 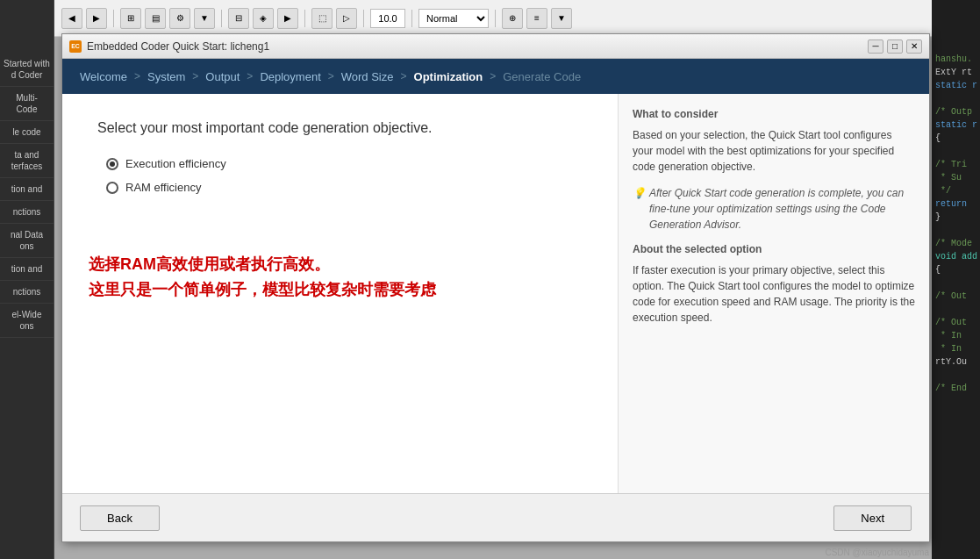 I want to click on toolbar-btn-4: ▼, so click(x=204, y=18).